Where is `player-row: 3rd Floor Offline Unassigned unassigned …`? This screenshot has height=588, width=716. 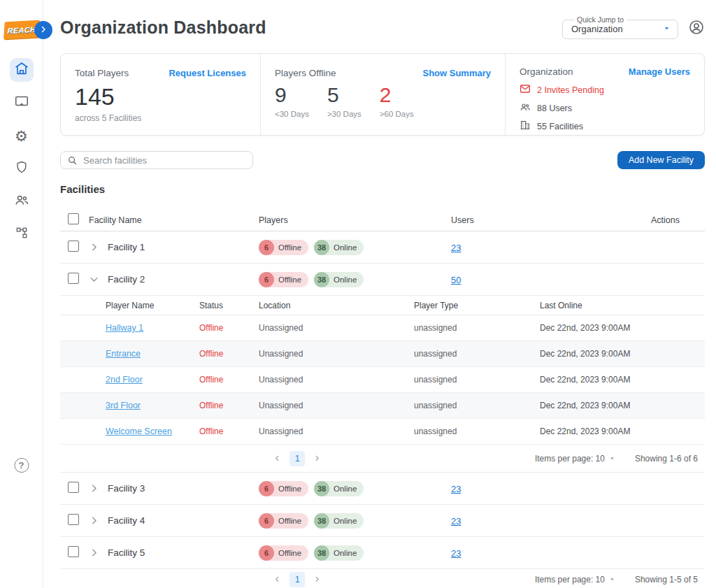
player-row: 3rd Floor Offline Unassigned unassigned … is located at coordinates (382, 406).